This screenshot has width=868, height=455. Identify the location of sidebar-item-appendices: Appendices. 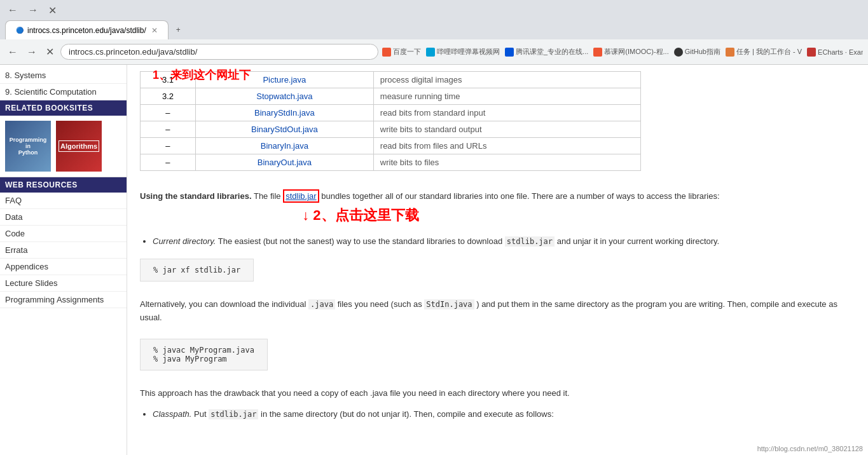
(64, 267).